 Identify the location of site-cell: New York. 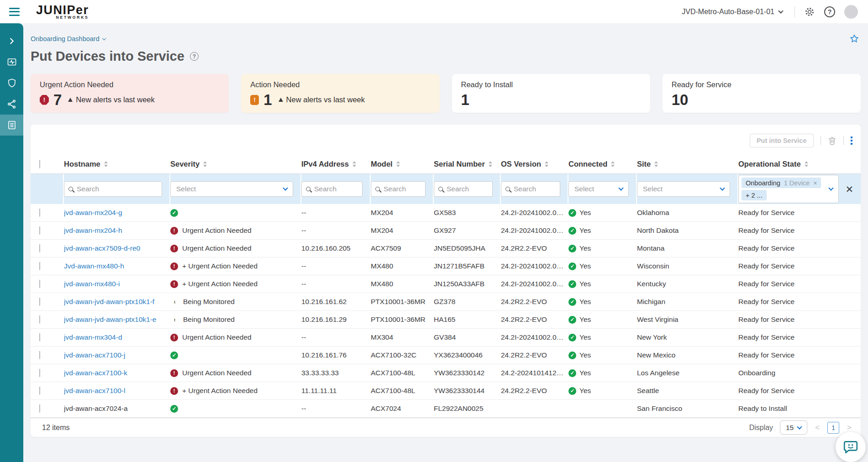
(688, 337).